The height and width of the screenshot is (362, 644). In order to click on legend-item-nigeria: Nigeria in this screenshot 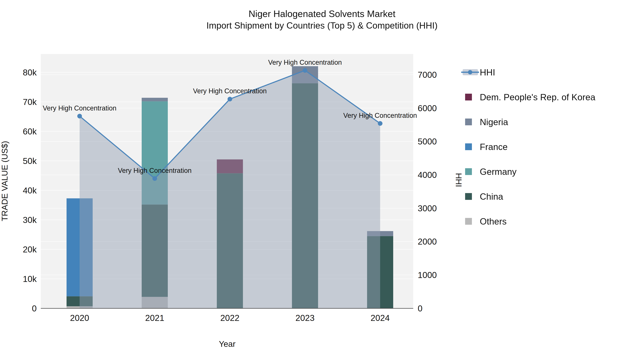, I will do `click(486, 122)`.